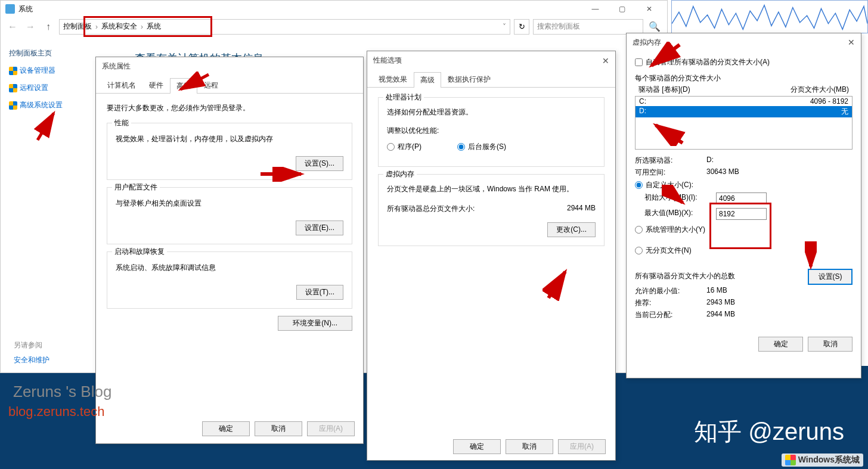 Image resolution: width=868 pixels, height=469 pixels. I want to click on radio-label: 系统管理的大小(Y), so click(675, 230).